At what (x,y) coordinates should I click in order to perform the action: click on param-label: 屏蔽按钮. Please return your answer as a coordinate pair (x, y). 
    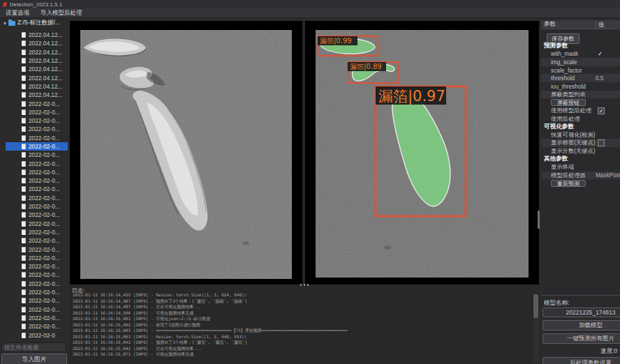
    Looking at the image, I should click on (568, 103).